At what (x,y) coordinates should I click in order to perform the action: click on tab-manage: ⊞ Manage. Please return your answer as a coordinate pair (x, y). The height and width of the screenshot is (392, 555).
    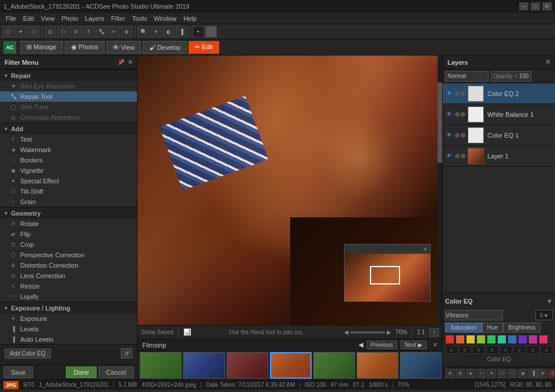
    Looking at the image, I should click on (42, 47).